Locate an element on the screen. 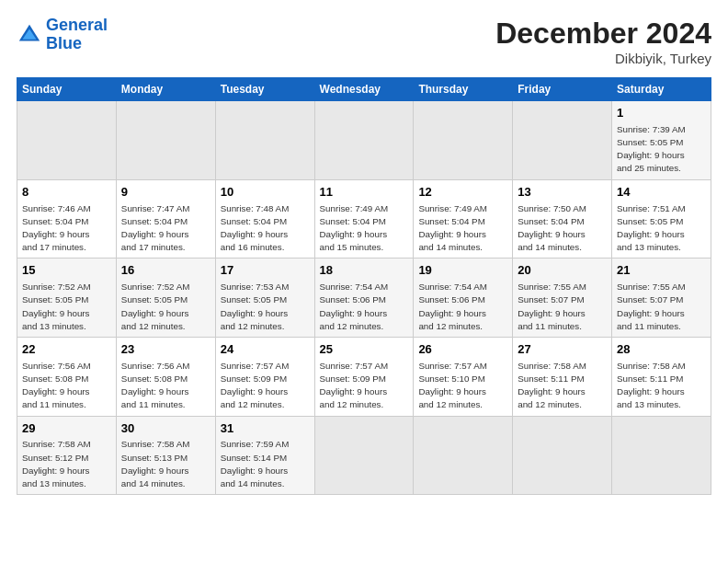 The height and width of the screenshot is (563, 728). day-info: Sunrise: 7:59 AMSunset: 5:14 PMDaylight:… is located at coordinates (265, 464).